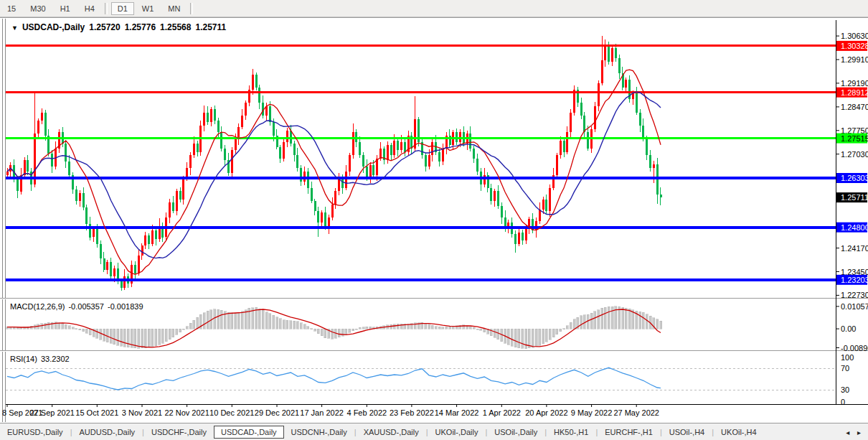 The image size is (868, 440). I want to click on ohlc-high: 1.25776, so click(141, 27).